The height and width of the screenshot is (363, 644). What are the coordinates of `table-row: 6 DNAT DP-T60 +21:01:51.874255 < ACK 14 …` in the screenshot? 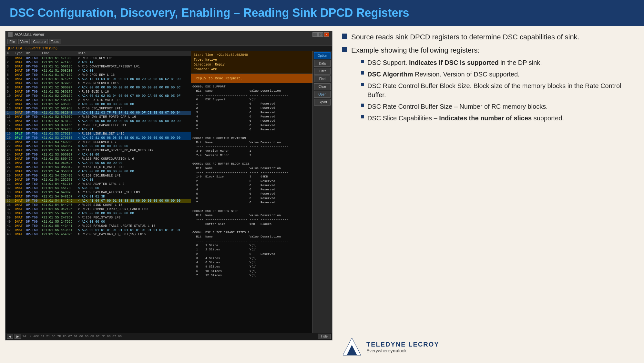 It's located at (98, 79).